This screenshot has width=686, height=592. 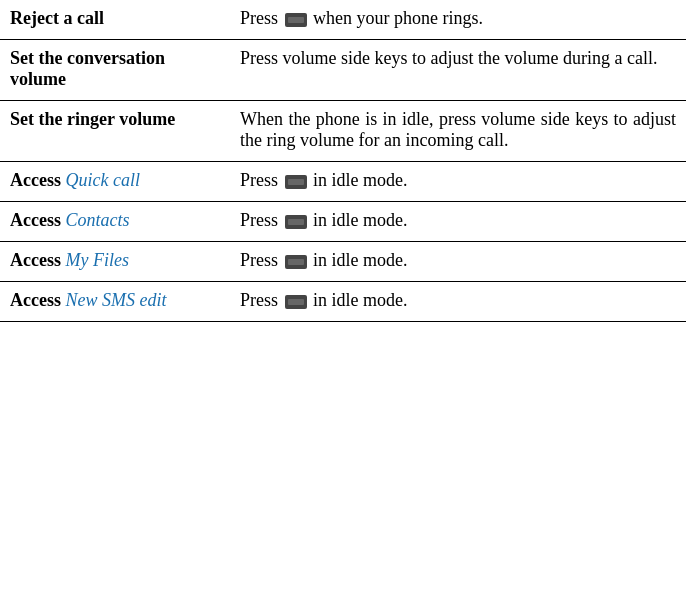 What do you see at coordinates (115, 70) in the screenshot?
I see `action-cell: Set the conversation volume` at bounding box center [115, 70].